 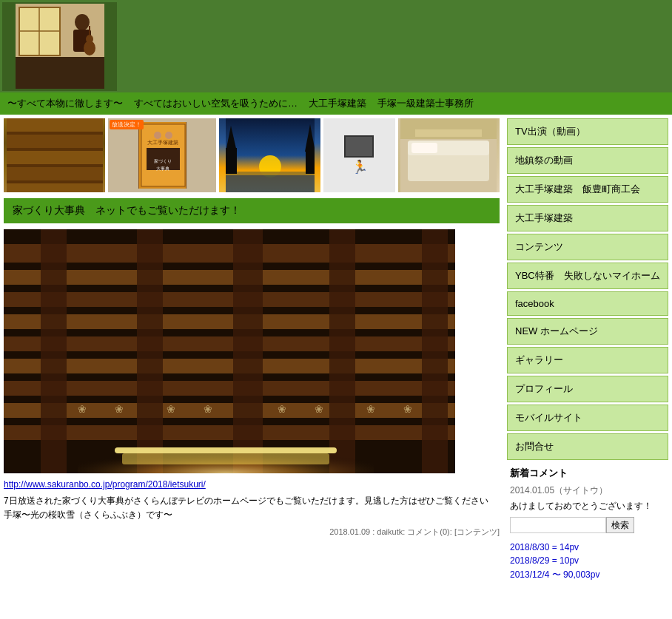 What do you see at coordinates (359, 146) in the screenshot?
I see `tv-icon` at bounding box center [359, 146].